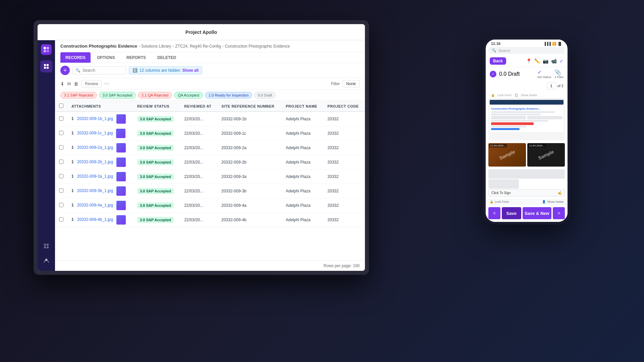  Describe the element at coordinates (156, 46) in the screenshot. I see `breadcrumb-link-1: Solutions Library` at that location.